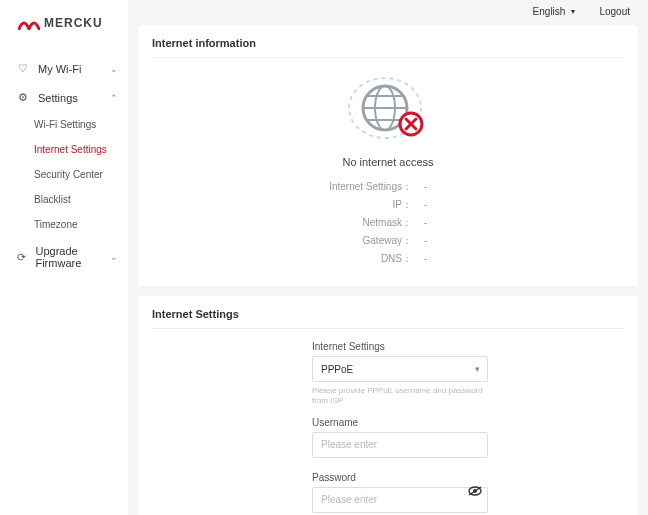 This screenshot has width=648, height=515. What do you see at coordinates (400, 428) in the screenshot?
I see `internet-settings-form: Internet Settings Please provide PPPoE u…` at bounding box center [400, 428].